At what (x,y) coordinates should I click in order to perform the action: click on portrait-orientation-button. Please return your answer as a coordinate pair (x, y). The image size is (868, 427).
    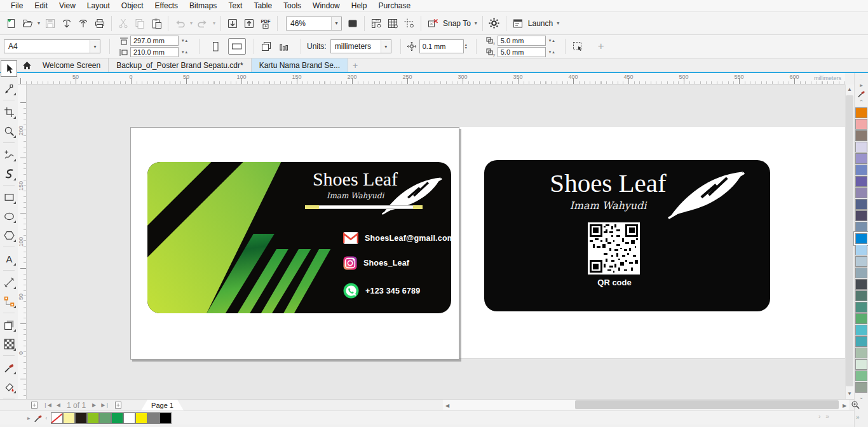
    Looking at the image, I should click on (215, 46).